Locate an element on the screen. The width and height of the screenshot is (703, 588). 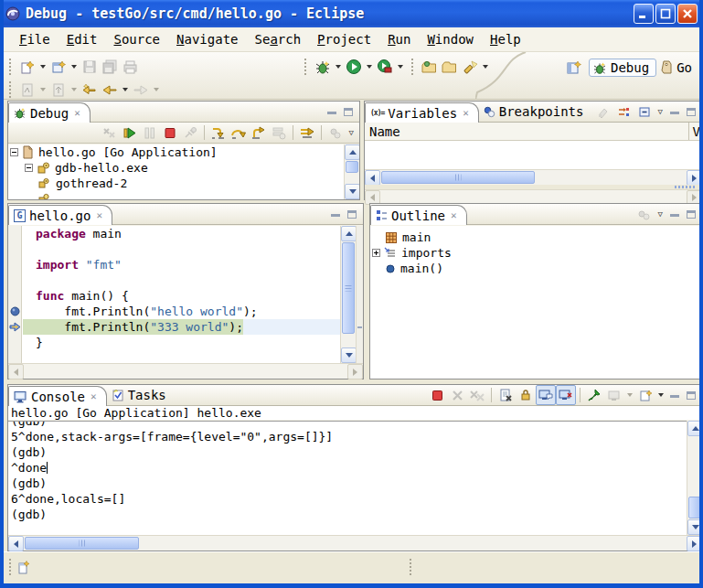
tab-tasks: Tasks is located at coordinates (143, 395).